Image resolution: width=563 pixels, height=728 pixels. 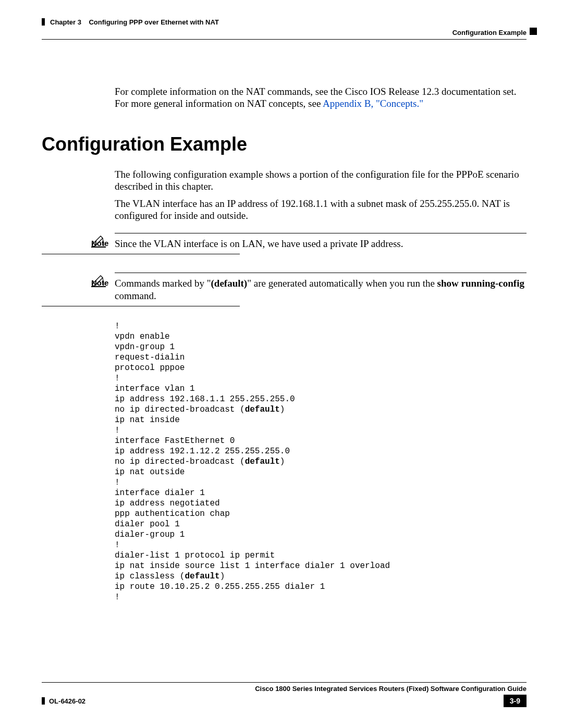 What do you see at coordinates (66, 22) in the screenshot?
I see `chapter-label: Chapter 3` at bounding box center [66, 22].